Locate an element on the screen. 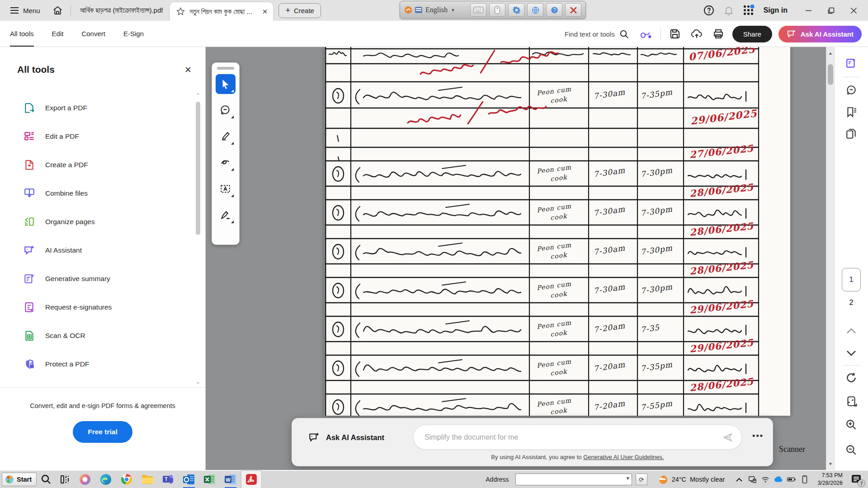  sidebar-scrollbar is located at coordinates (198, 168).